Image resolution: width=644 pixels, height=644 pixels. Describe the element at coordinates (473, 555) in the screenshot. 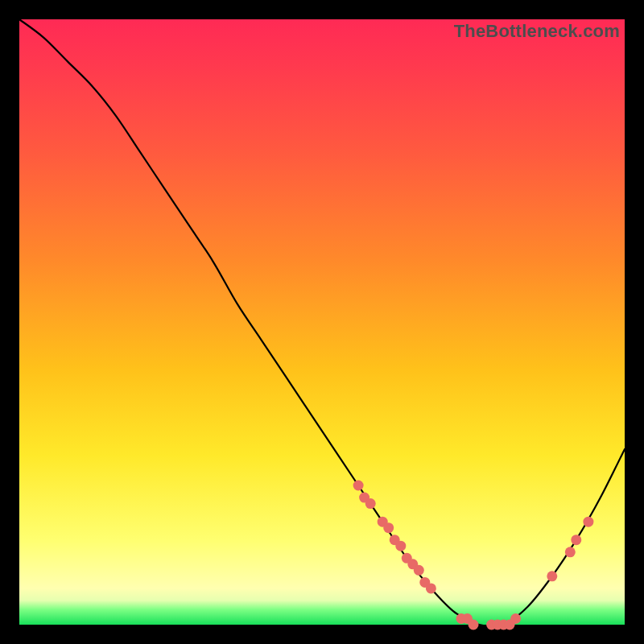

I see `curve-markers` at that location.